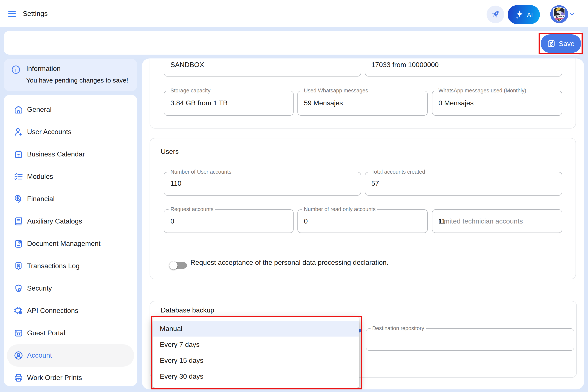 The height and width of the screenshot is (392, 588). I want to click on environment-value: SANDBOX, so click(188, 64).